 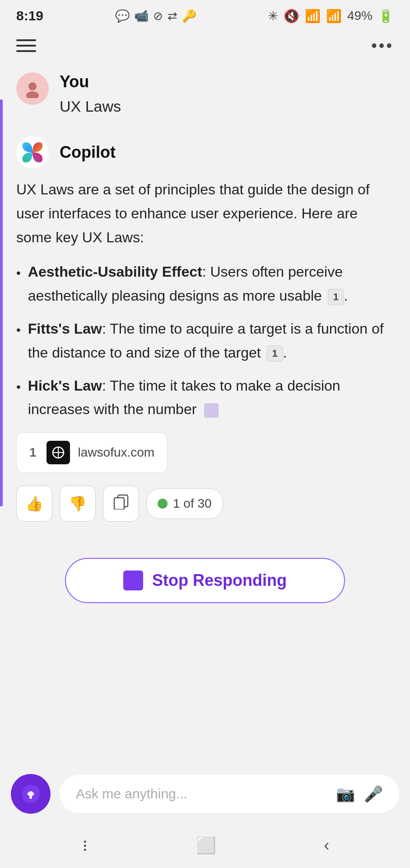 What do you see at coordinates (334, 16) in the screenshot?
I see `signal-icon: 📶` at bounding box center [334, 16].